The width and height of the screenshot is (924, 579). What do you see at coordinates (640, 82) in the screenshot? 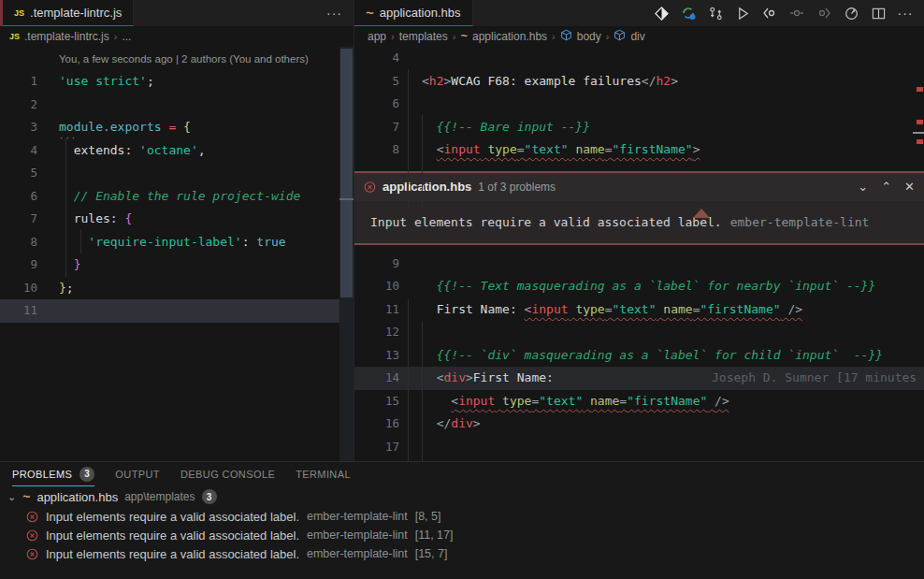
I see `code-line: 5<h2>WCAG F68: example failures</h2>` at bounding box center [640, 82].